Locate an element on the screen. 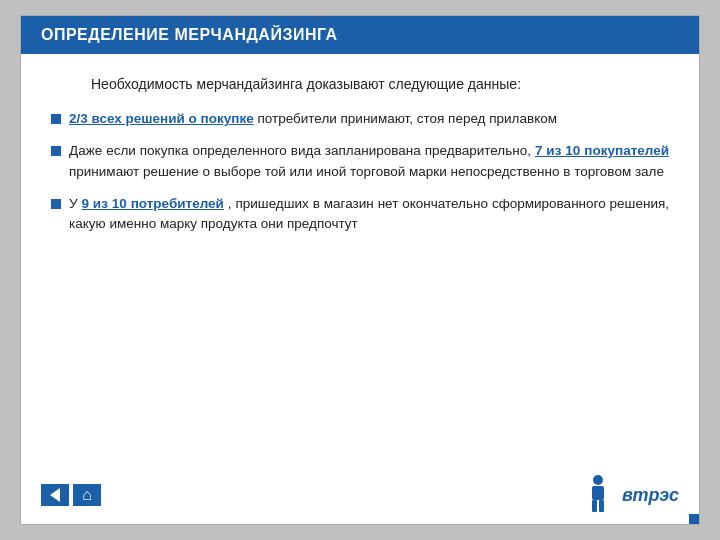  slide-header: ОПРЕДЕЛЕНИЕ МЕРЧАНДАЙЗИНГА is located at coordinates (360, 35).